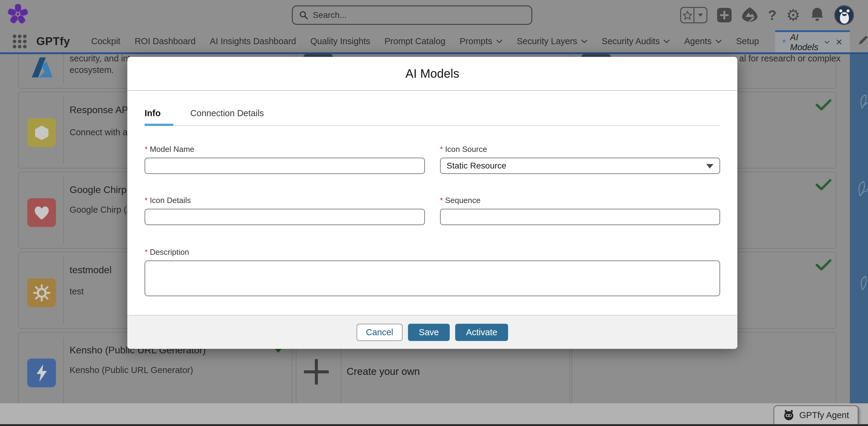  I want to click on hexagon-icon, so click(42, 133).